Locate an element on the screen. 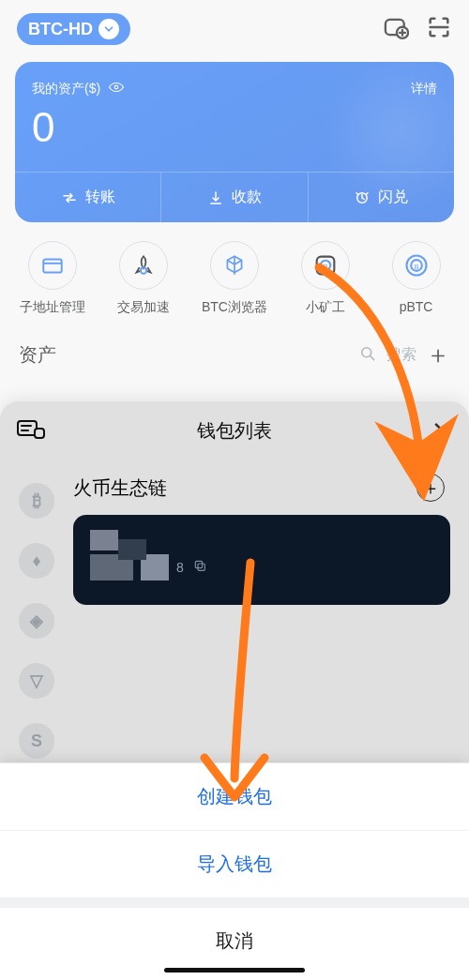 The image size is (469, 980). search-icon is located at coordinates (368, 355).